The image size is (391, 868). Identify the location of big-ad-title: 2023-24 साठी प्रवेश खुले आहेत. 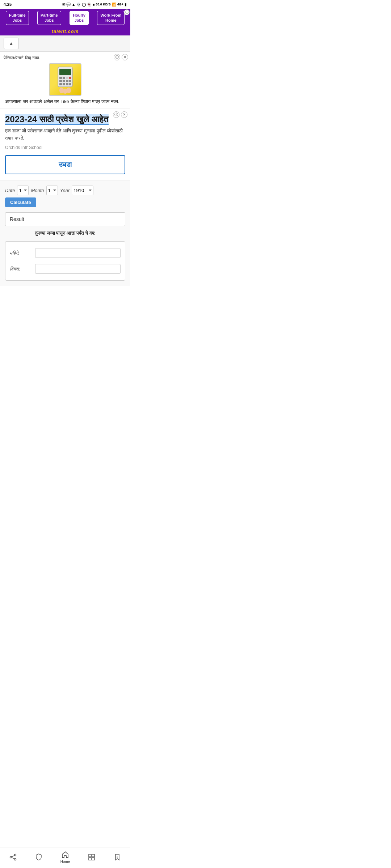
(65, 119).